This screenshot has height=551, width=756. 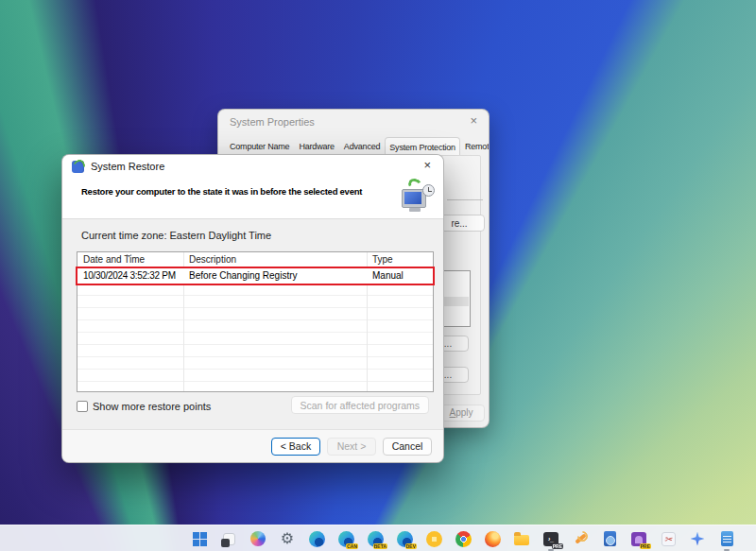 I want to click on window-title: System Restore, so click(x=128, y=166).